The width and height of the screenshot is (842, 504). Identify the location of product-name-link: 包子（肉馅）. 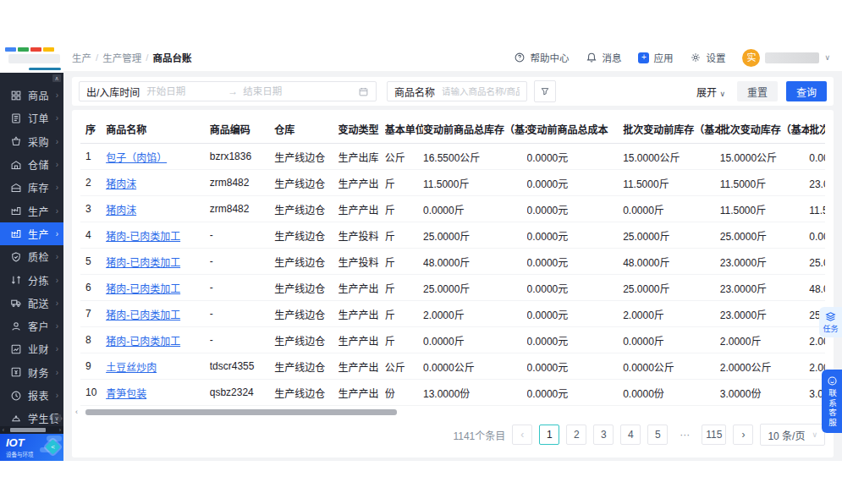
(157, 157).